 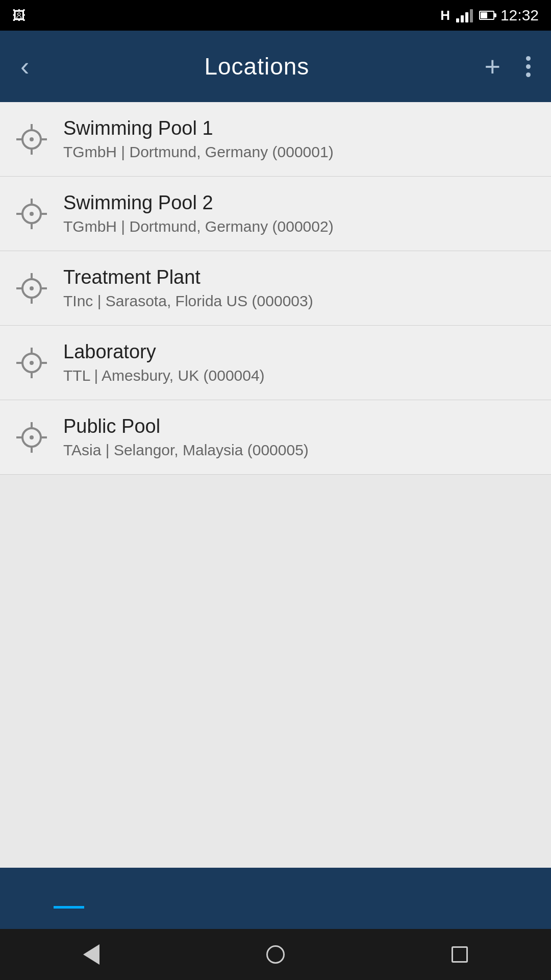 I want to click on location-name: Public Pool, so click(x=186, y=427).